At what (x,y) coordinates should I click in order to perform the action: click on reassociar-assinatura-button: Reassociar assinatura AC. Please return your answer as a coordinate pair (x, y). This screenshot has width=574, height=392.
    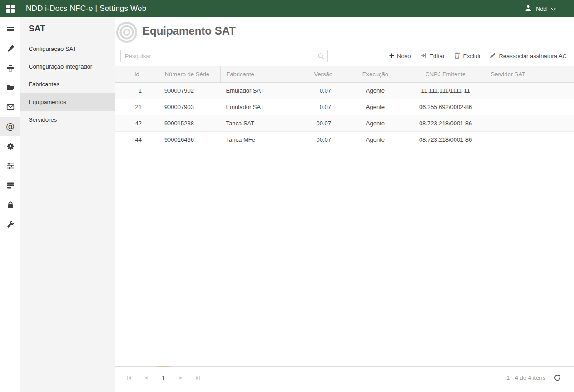
    Looking at the image, I should click on (529, 56).